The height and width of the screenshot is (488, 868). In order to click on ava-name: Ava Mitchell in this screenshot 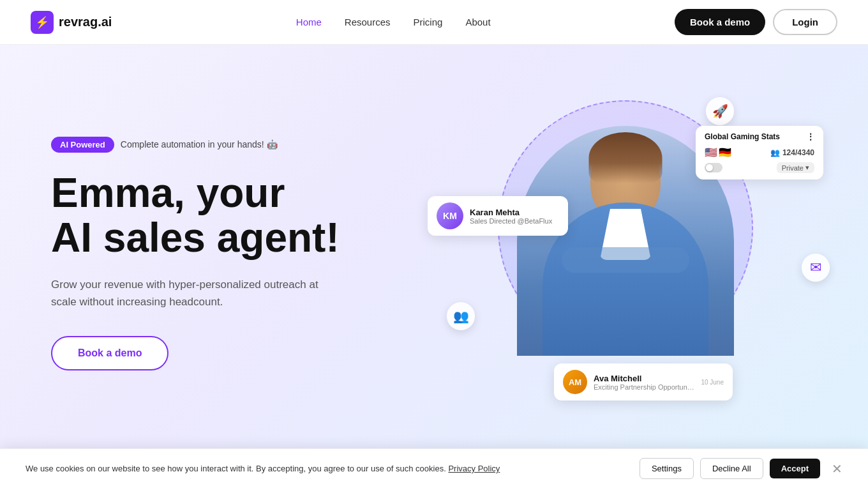, I will do `click(644, 378)`.